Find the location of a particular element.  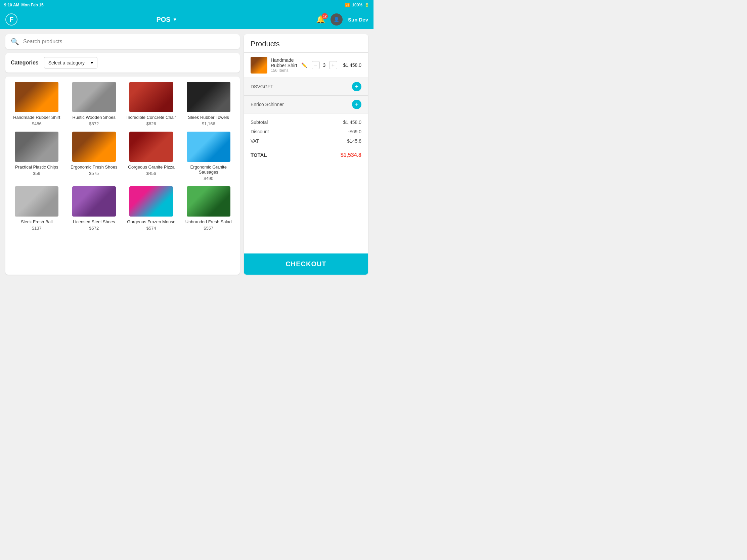

right-panel-title: Products is located at coordinates (306, 43).